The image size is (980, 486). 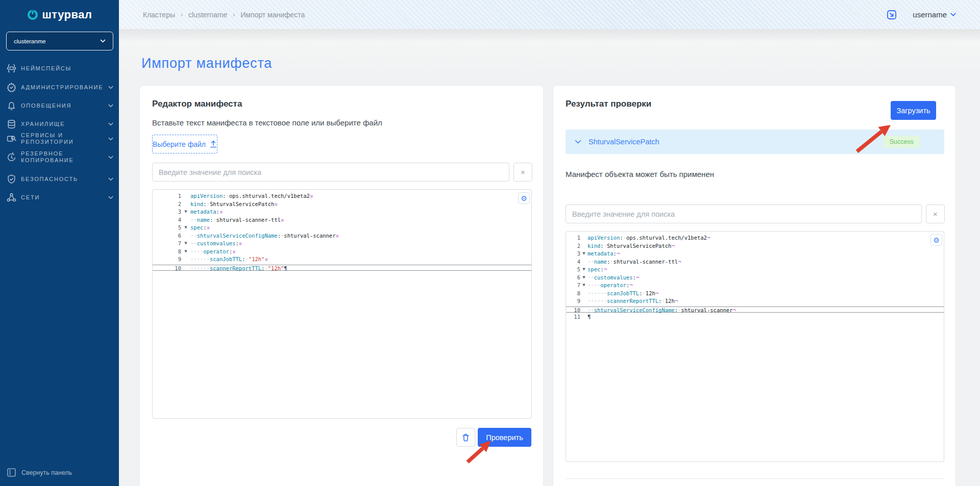 What do you see at coordinates (736, 142) in the screenshot?
I see `accordion-title: ShturvalServicePatch` at bounding box center [736, 142].